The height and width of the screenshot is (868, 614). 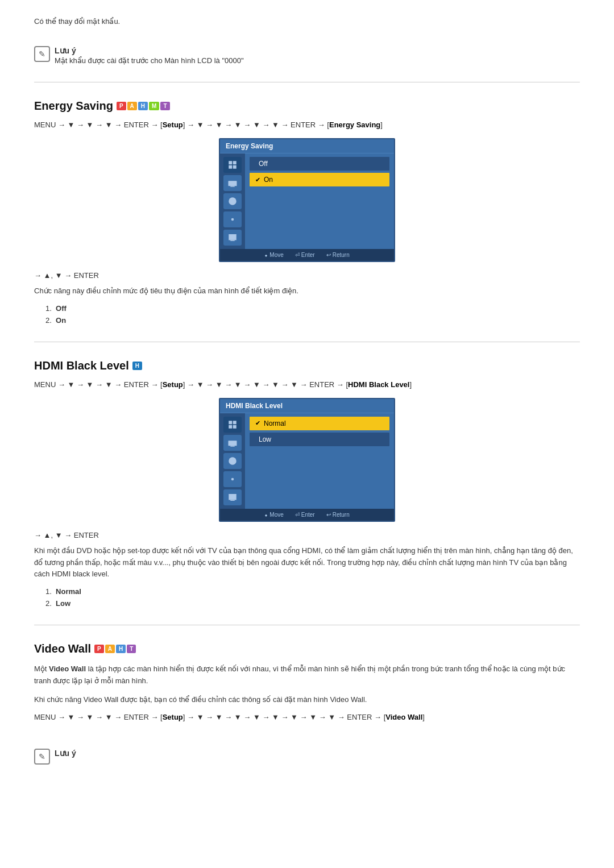 I want to click on return-label: ↩ Return, so click(x=338, y=255).